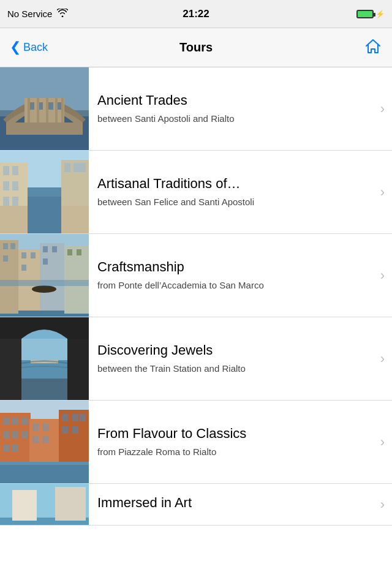 The height and width of the screenshot is (588, 392). I want to click on tour-item-partial: Immersed in Art ›, so click(196, 505).